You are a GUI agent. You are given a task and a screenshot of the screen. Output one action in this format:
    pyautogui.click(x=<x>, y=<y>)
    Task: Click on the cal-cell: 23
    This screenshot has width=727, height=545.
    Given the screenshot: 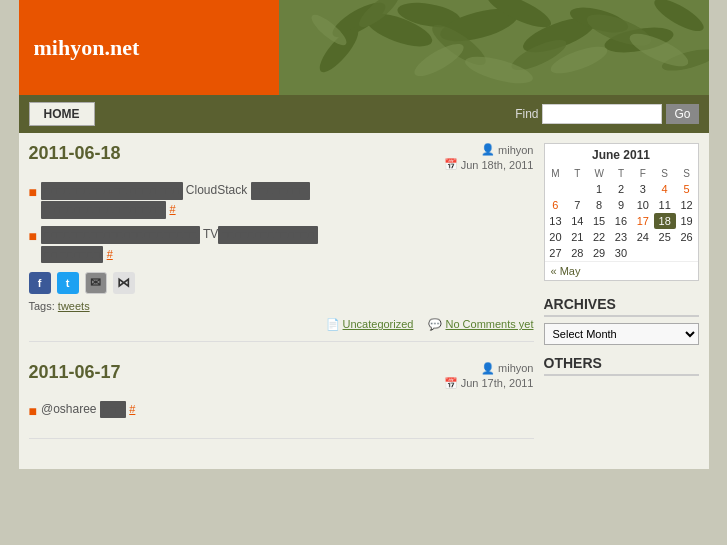 What is the action you would take?
    pyautogui.click(x=621, y=237)
    